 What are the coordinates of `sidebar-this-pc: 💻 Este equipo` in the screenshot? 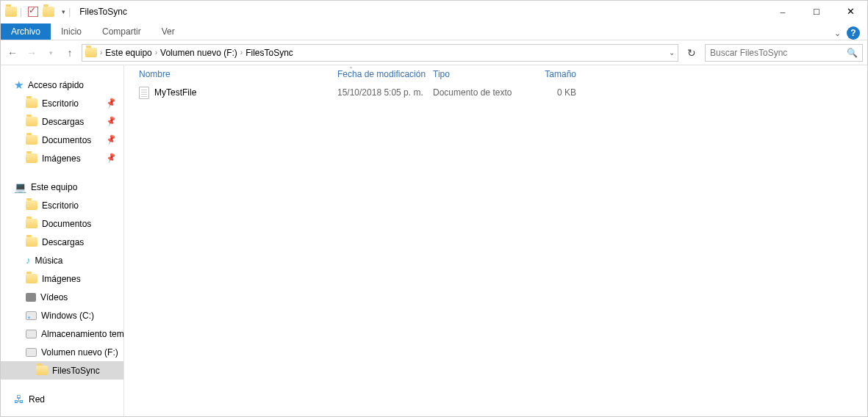 It's located at (62, 186).